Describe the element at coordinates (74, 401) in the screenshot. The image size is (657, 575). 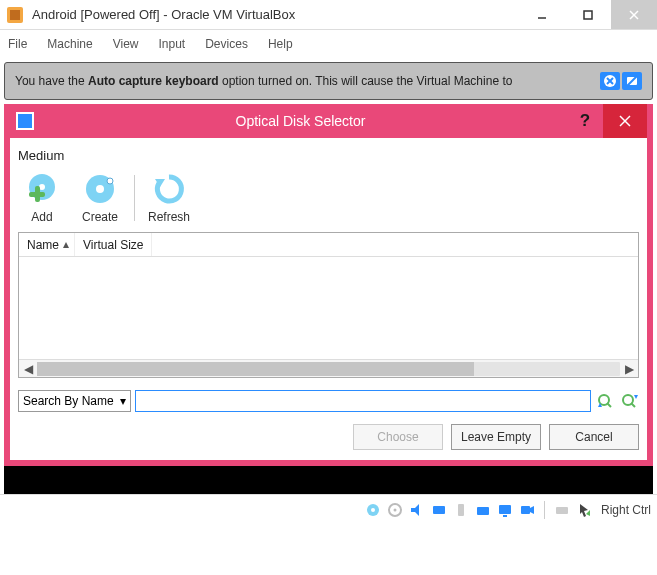
I see `search-mode-select: Search By Name ▾` at that location.